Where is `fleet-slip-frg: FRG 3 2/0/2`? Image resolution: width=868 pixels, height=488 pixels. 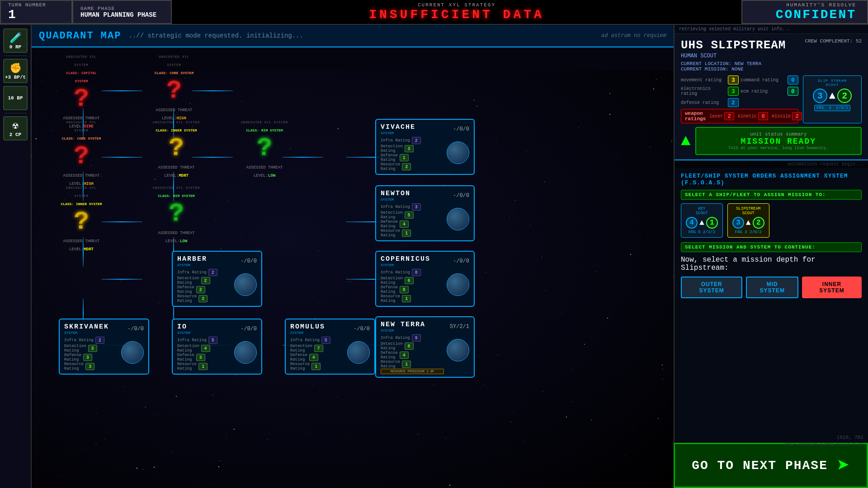
fleet-slip-frg: FRG 3 2/0/2 is located at coordinates (749, 232).